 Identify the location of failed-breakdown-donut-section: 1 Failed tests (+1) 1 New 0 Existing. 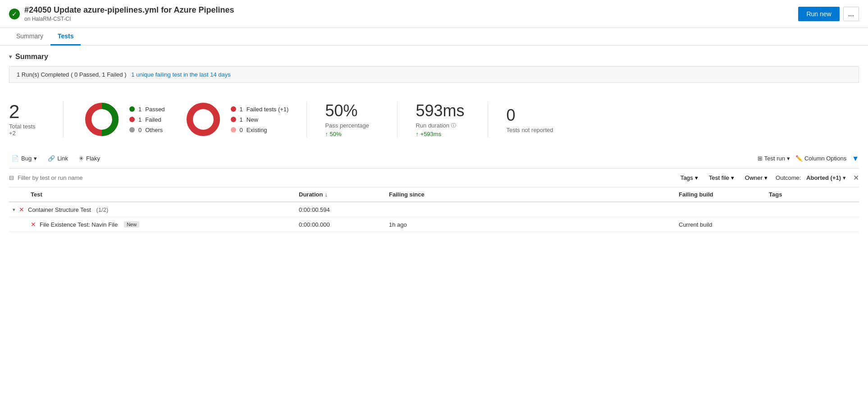
(236, 119).